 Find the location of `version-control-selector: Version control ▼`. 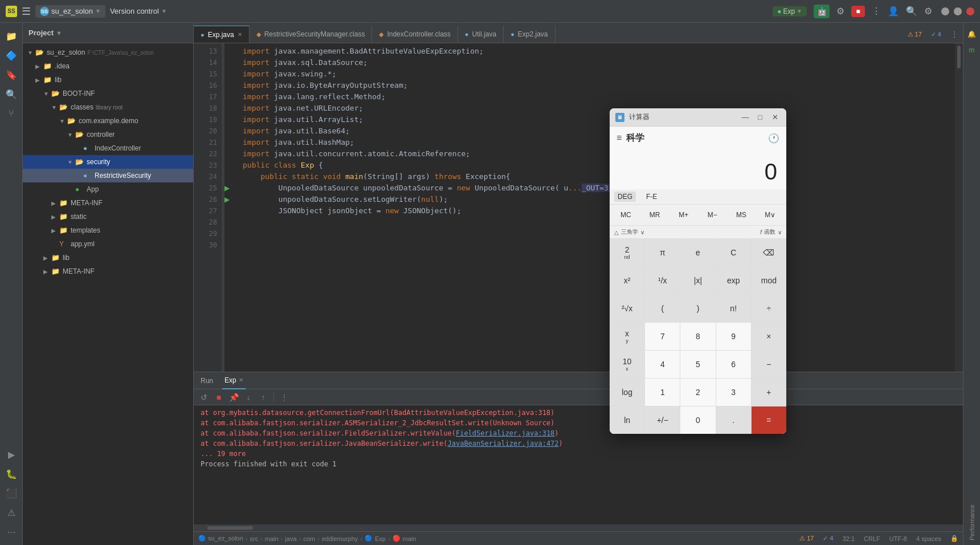

version-control-selector: Version control ▼ is located at coordinates (138, 11).